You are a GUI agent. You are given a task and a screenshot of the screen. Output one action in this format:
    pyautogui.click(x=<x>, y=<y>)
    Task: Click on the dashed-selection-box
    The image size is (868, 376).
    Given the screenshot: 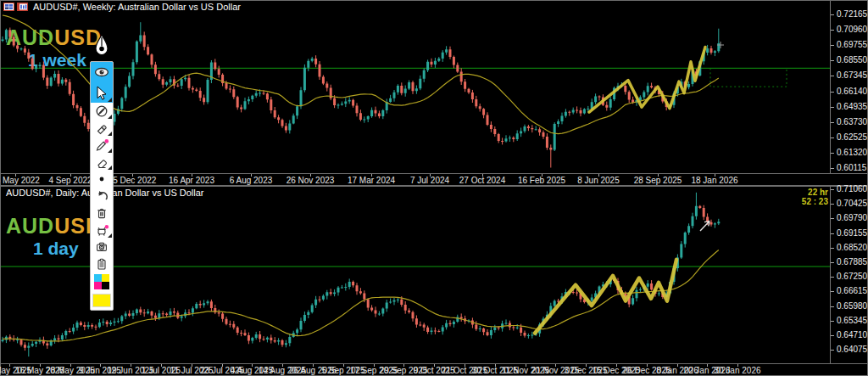 What is the action you would take?
    pyautogui.click(x=748, y=77)
    